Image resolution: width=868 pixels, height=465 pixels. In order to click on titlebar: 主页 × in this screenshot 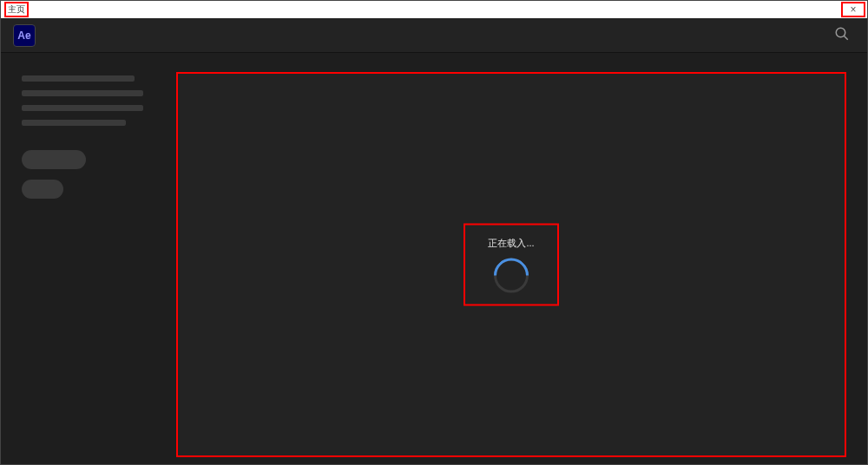, I will do `click(434, 10)`.